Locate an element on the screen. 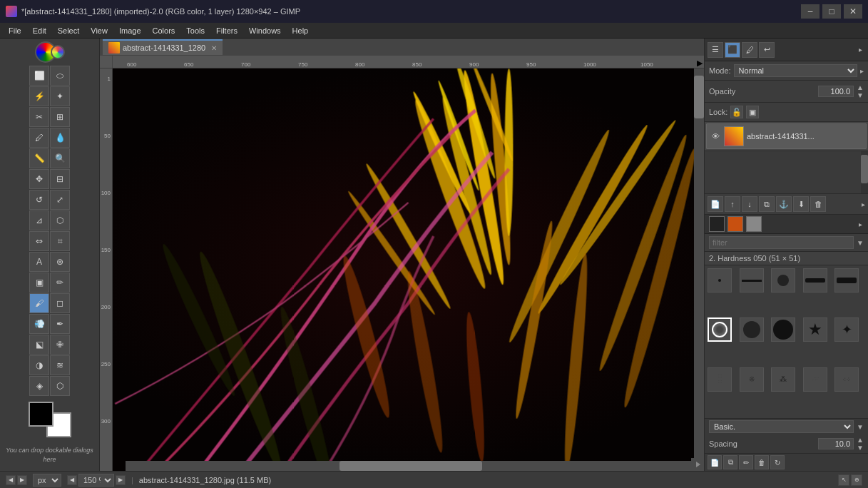 The height and width of the screenshot is (488, 868). delete-layer-button: 🗑 is located at coordinates (818, 204).